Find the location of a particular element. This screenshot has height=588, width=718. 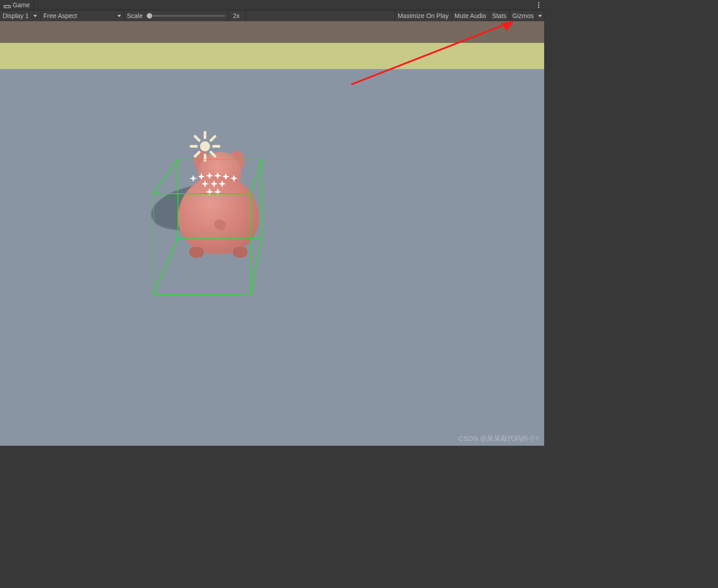

directional-light-gizmo-icon is located at coordinates (205, 146).